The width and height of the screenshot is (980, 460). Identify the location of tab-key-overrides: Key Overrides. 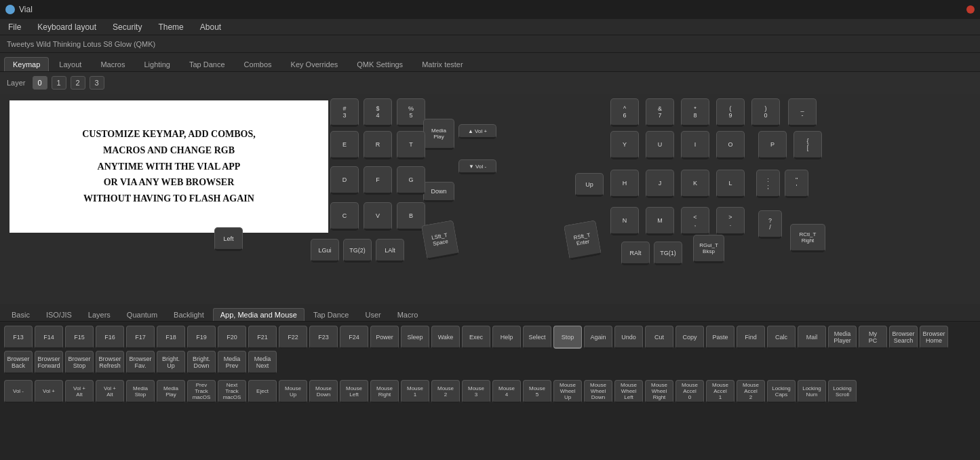
(315, 64).